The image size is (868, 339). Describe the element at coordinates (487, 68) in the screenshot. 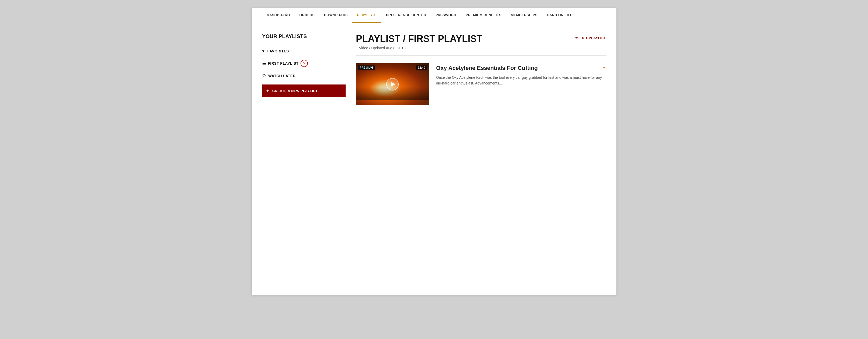

I see `video-title: Oxy Acetylene Essentials For Cutting` at that location.